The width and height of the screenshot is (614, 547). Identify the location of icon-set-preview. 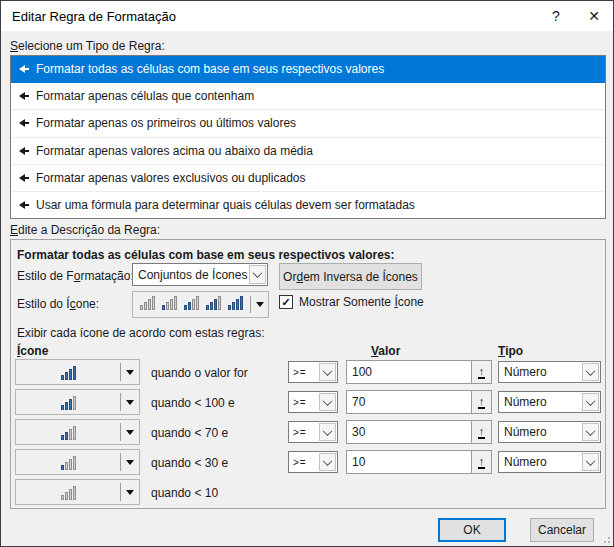
(192, 305).